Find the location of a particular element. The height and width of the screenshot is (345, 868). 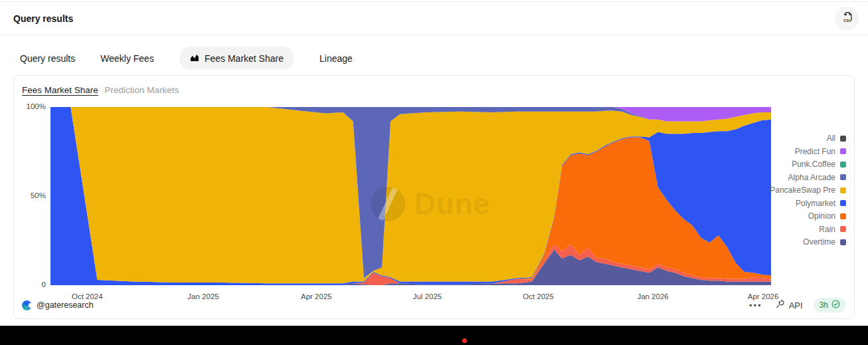

legend-item-polymarket: Polymarket is located at coordinates (808, 203).